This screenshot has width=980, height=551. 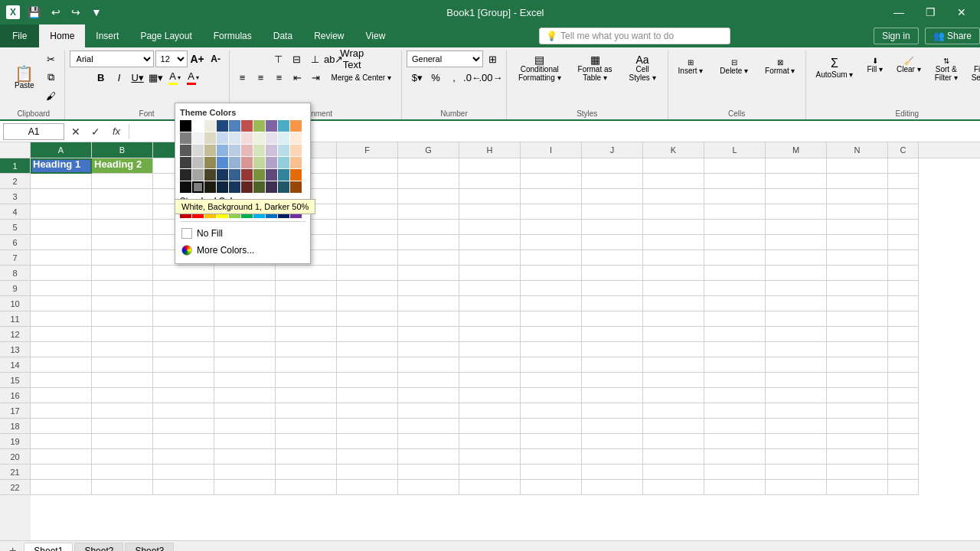 What do you see at coordinates (612, 472) in the screenshot?
I see `cell-J21` at bounding box center [612, 472].